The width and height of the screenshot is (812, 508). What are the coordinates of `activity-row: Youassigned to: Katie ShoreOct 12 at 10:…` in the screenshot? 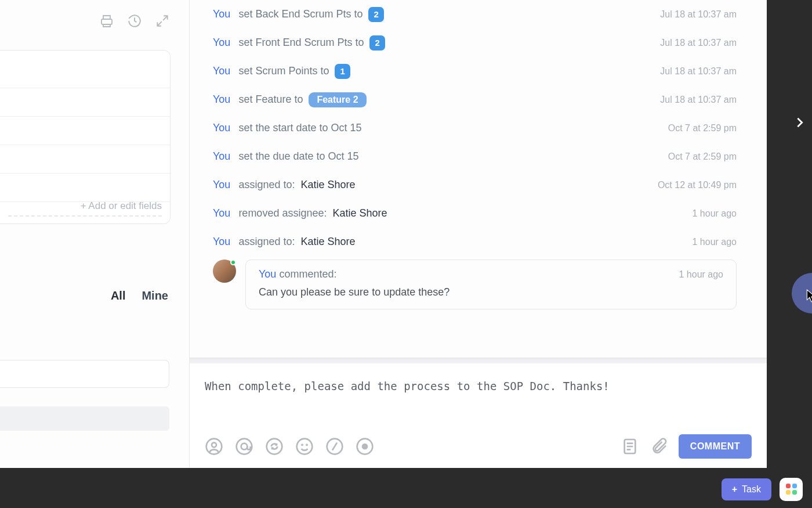 It's located at (478, 185).